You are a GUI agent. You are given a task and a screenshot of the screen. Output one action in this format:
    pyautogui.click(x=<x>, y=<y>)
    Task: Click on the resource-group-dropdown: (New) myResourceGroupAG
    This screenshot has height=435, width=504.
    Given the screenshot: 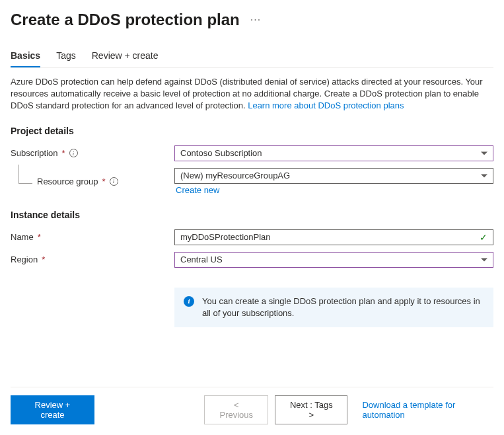 What is the action you would take?
    pyautogui.click(x=334, y=176)
    